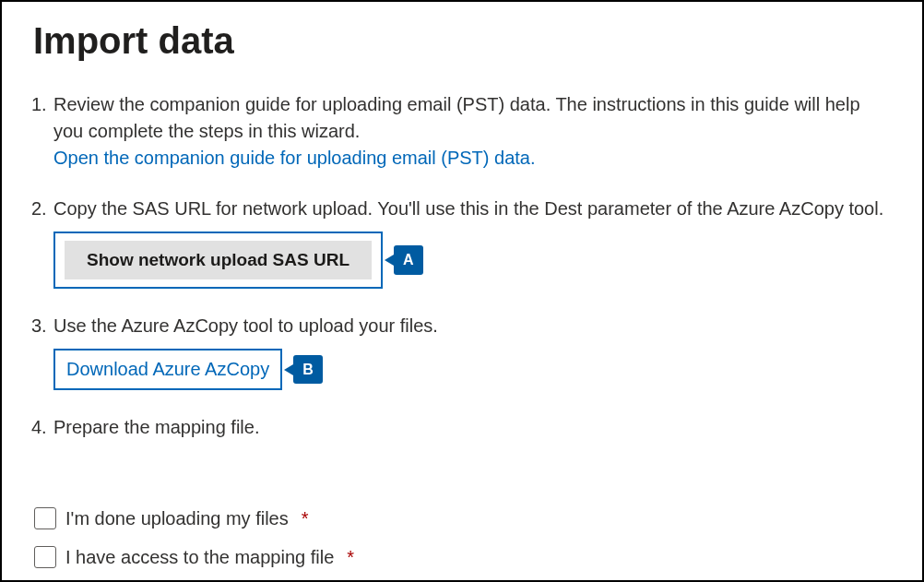 The width and height of the screenshot is (924, 582). What do you see at coordinates (462, 428) in the screenshot?
I see `step-4: 4. Prepare the mapping file.` at bounding box center [462, 428].